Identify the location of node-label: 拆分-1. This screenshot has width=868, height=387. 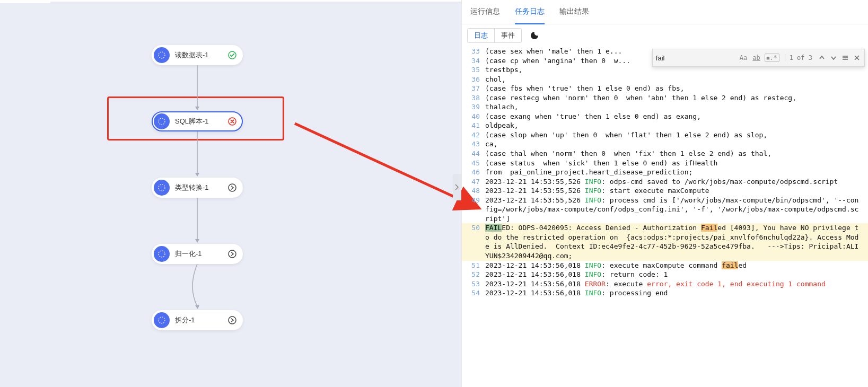
(201, 320).